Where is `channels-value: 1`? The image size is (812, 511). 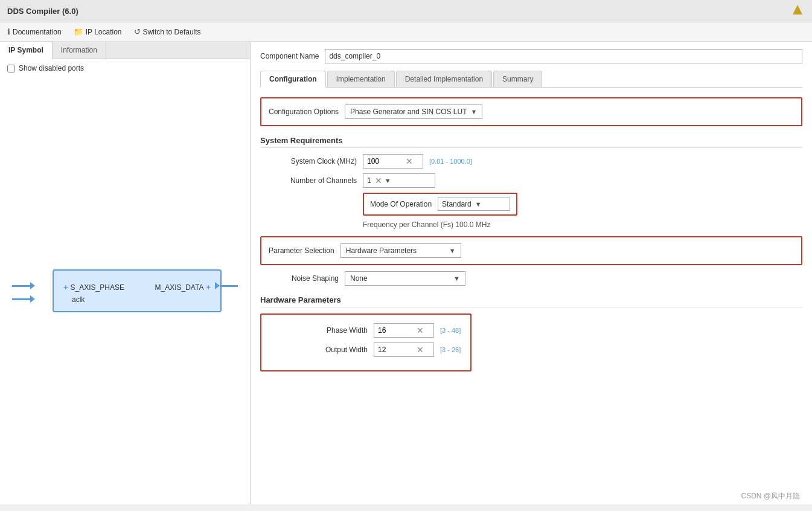
channels-value: 1 is located at coordinates (369, 181).